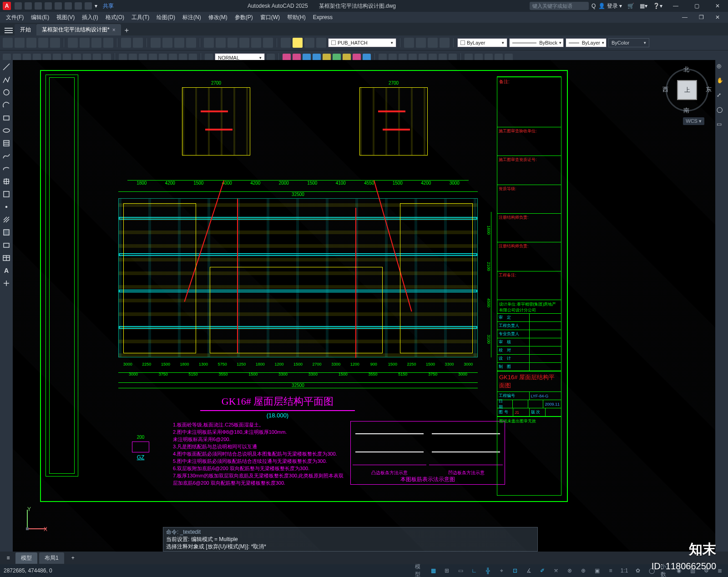  What do you see at coordinates (447, 571) in the screenshot?
I see `status-snap-icon: ⊞` at bounding box center [447, 571].